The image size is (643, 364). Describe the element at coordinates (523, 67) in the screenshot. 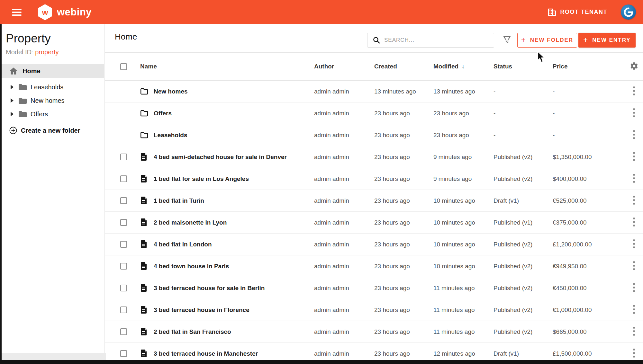

I see `column-header-status: Status` at that location.